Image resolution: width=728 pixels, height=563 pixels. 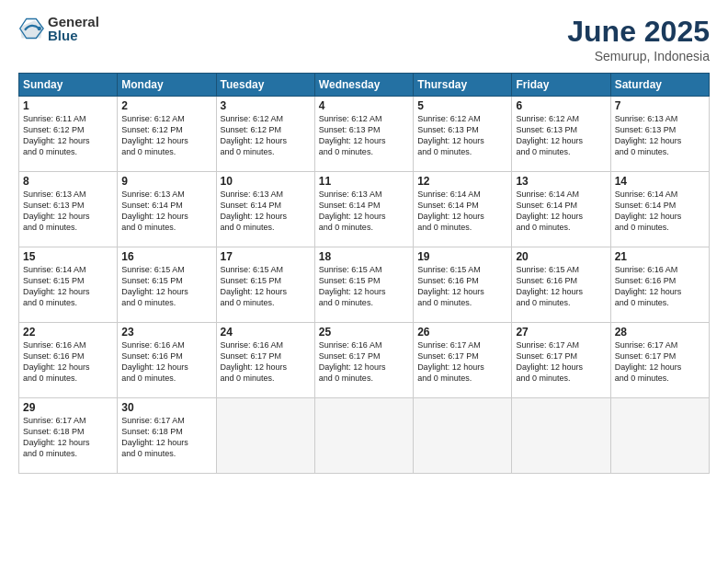 What do you see at coordinates (638, 39) in the screenshot?
I see `title-block: June 2025 Semurup, Indonesia` at bounding box center [638, 39].